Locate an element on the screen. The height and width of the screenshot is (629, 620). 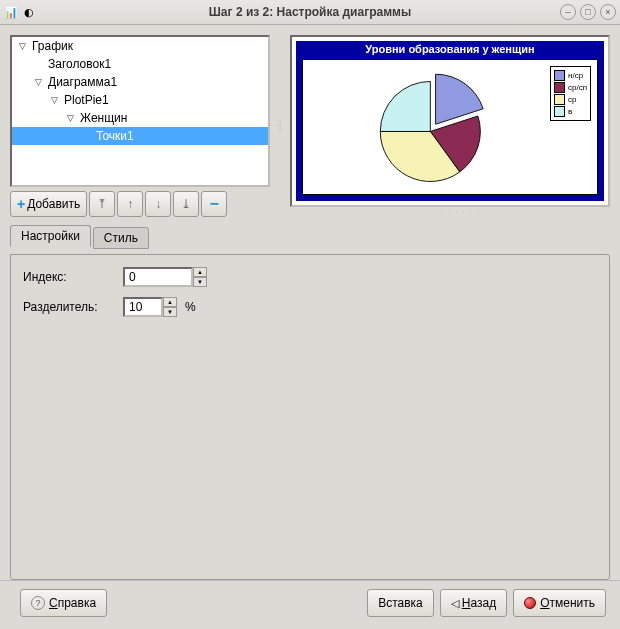
window-titlebar: 📊 ◐ Шаг 2 из 2: Настройка диаграммы – □ … is located at coordinates (310, 12).